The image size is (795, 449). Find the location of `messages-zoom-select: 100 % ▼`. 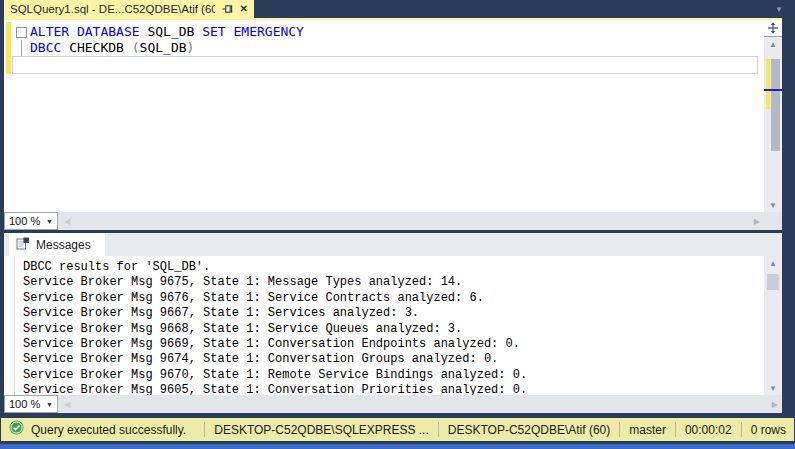

messages-zoom-select: 100 % ▼ is located at coordinates (31, 404).